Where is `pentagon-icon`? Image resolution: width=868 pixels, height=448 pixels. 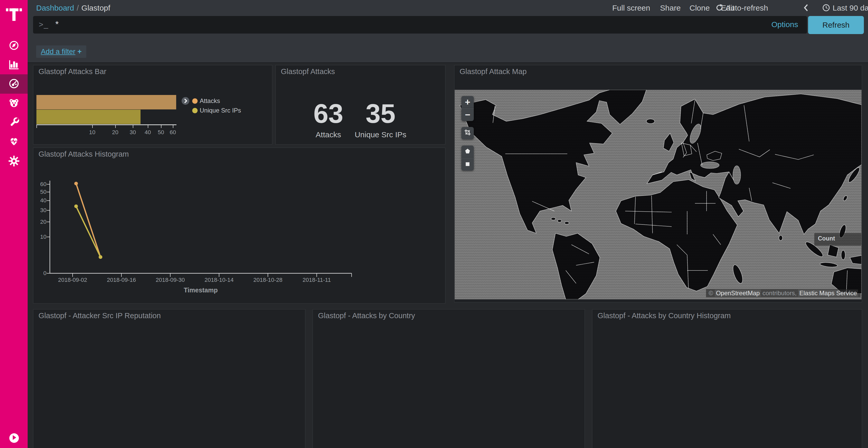 pentagon-icon is located at coordinates (468, 152).